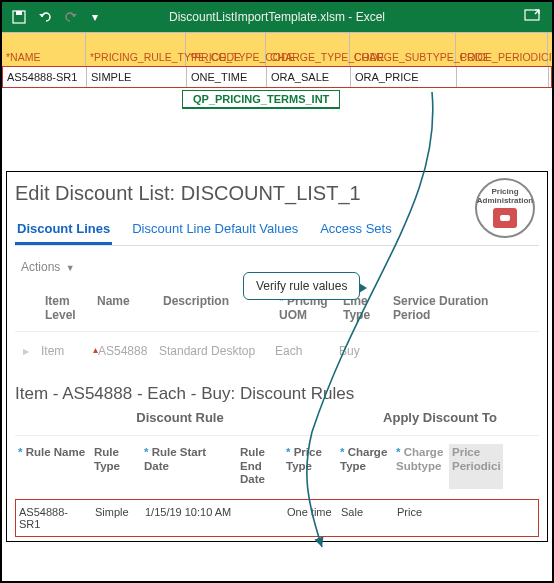 The image size is (554, 583). What do you see at coordinates (215, 230) in the screenshot?
I see `tab-discount-line-defaults: Discount Line Default Values` at bounding box center [215, 230].